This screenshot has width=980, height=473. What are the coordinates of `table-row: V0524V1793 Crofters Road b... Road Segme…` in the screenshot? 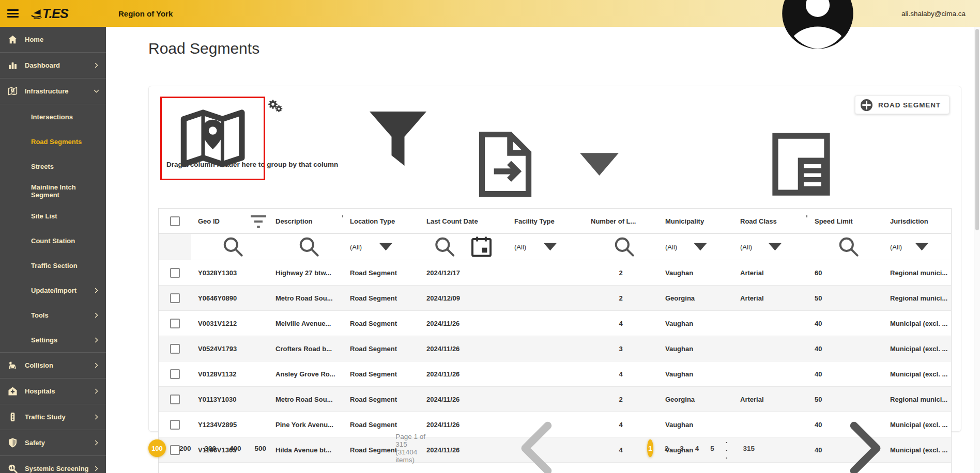 It's located at (555, 349).